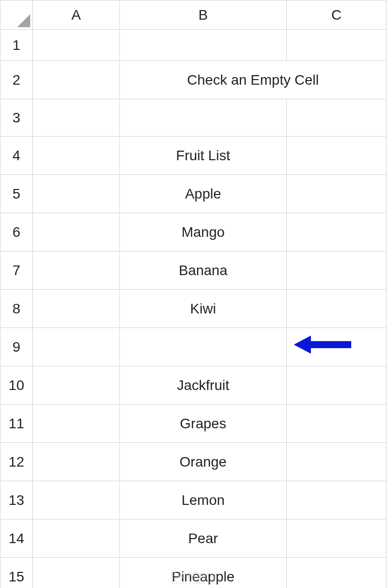 The image size is (387, 588). I want to click on cell-C8, so click(337, 309).